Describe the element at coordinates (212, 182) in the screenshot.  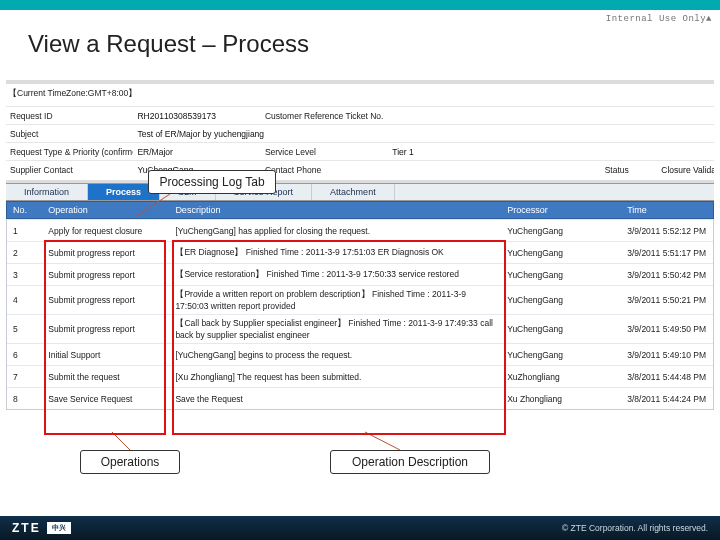
I see `callout-processing-log-tab: Processing Log Tab` at that location.